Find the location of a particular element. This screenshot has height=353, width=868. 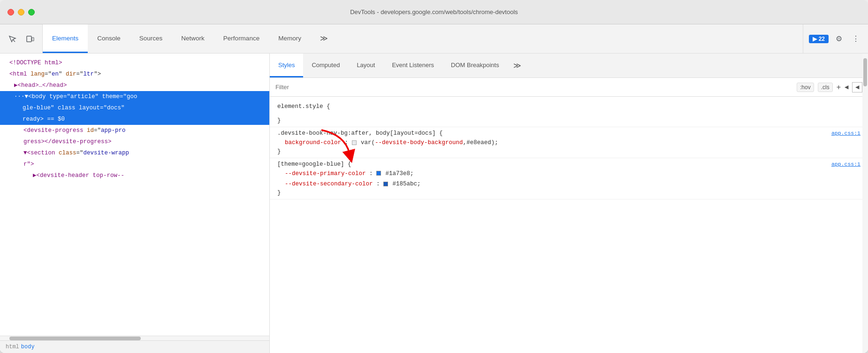

dom-line-progress: <devsite-progress id="app-pro is located at coordinates (135, 130).